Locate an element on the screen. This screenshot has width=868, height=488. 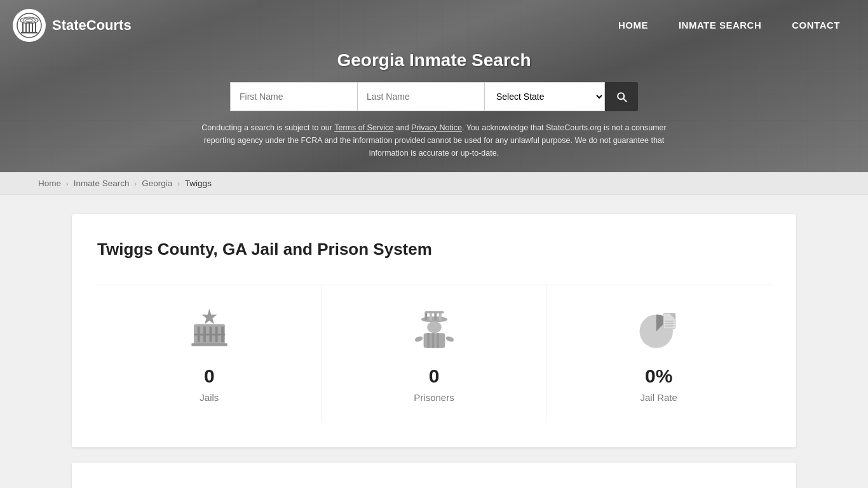
rate-icon is located at coordinates (659, 330).